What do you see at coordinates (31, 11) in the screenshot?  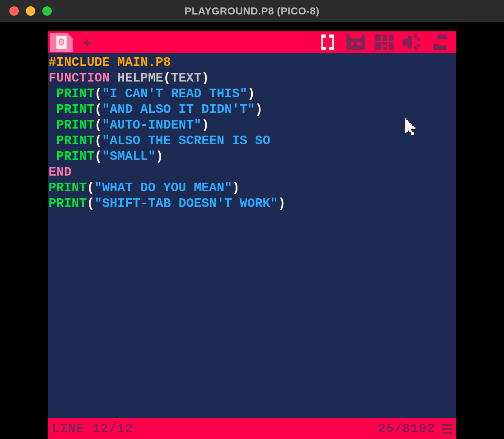 I see `window-minimize-button` at bounding box center [31, 11].